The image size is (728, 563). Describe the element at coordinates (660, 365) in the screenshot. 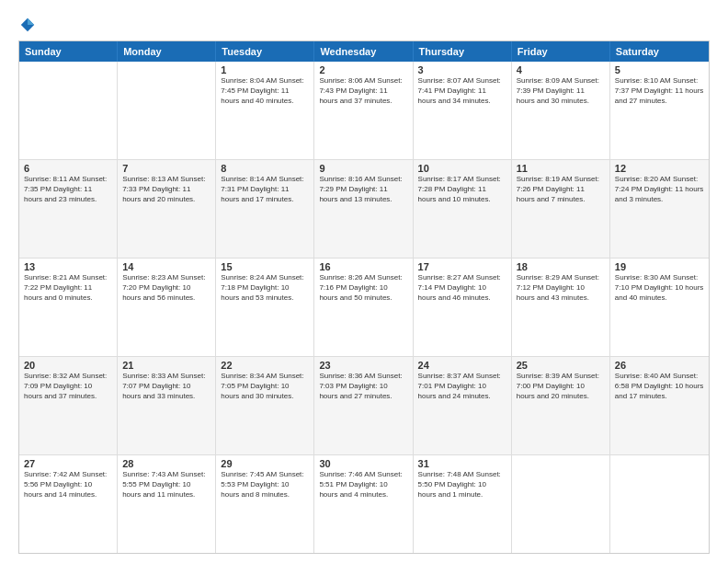

I see `day-number: 26` at that location.